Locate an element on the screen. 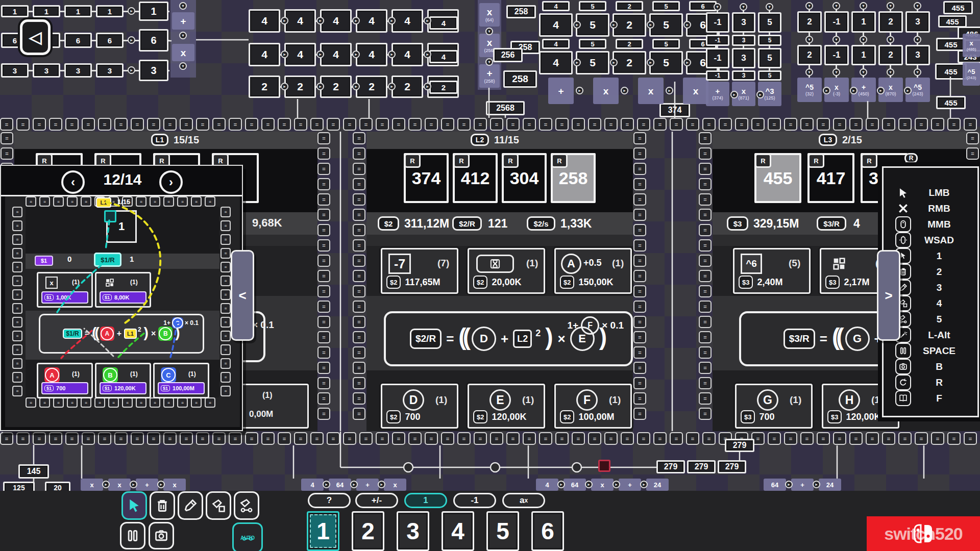  l2-result-box-selected: R258 is located at coordinates (573, 178).